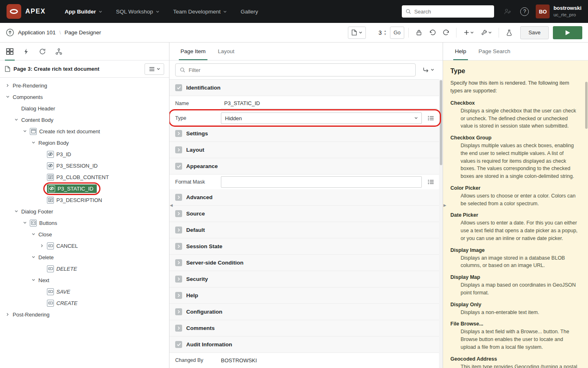  I want to click on apex-logo-icon, so click(14, 11).